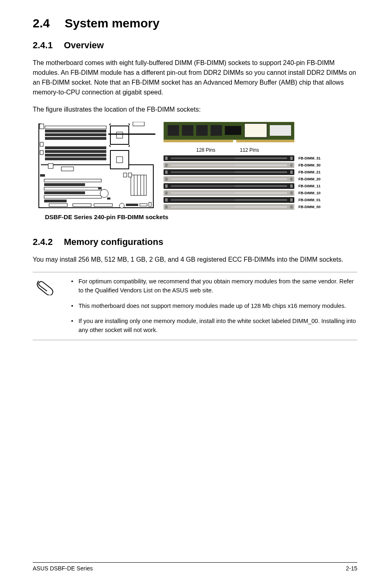  Describe the element at coordinates (309, 179) in the screenshot. I see `slot-label: FB-DIMM_20` at that location.